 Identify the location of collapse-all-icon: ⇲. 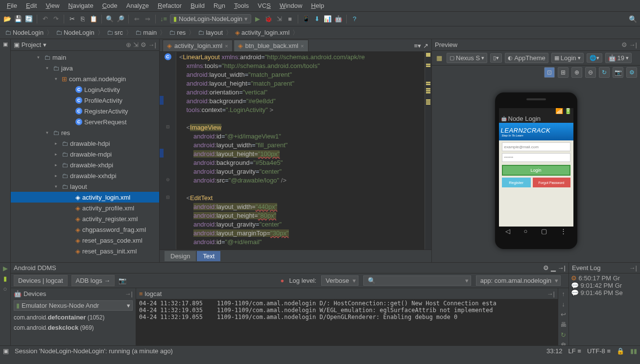
(136, 45).